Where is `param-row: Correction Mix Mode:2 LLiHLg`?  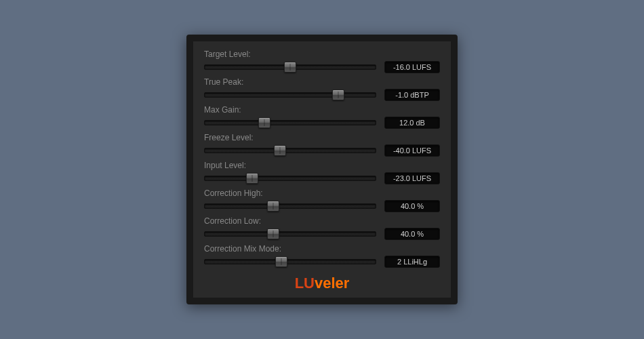 param-row: Correction Mix Mode:2 LLiHLg is located at coordinates (322, 256).